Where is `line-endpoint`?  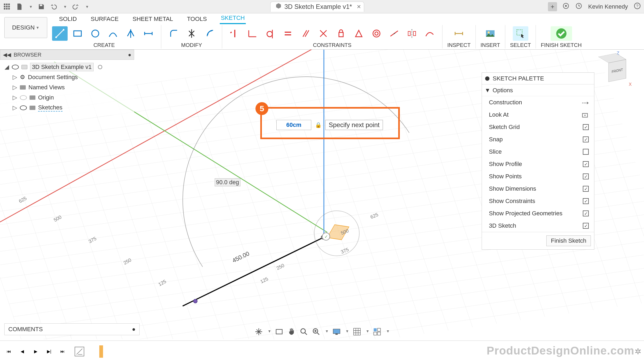
line-endpoint is located at coordinates (195, 301).